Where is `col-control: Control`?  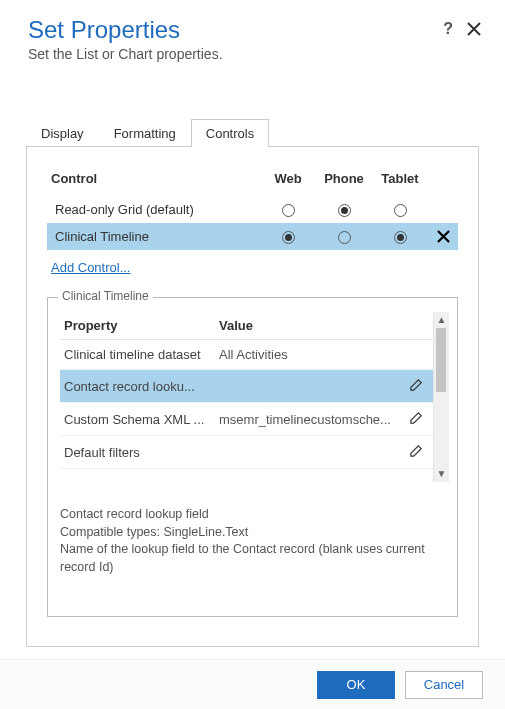
col-control: Control is located at coordinates (156, 178).